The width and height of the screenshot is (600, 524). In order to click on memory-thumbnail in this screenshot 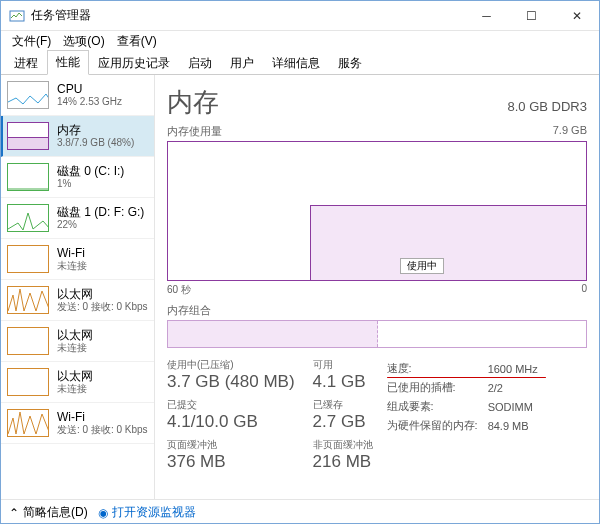, I will do `click(28, 136)`.